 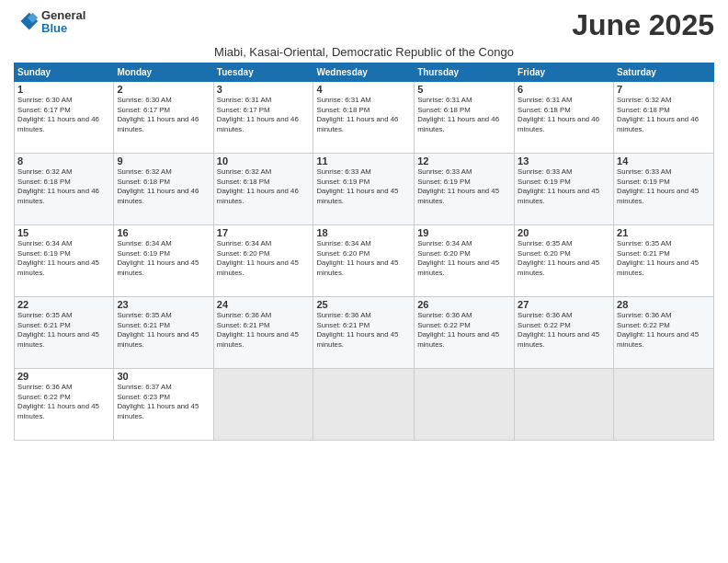 I want to click on day-info: Sunrise: 6:34 AM Sunset: 6:19 PM Dayligh…, so click(x=64, y=259).